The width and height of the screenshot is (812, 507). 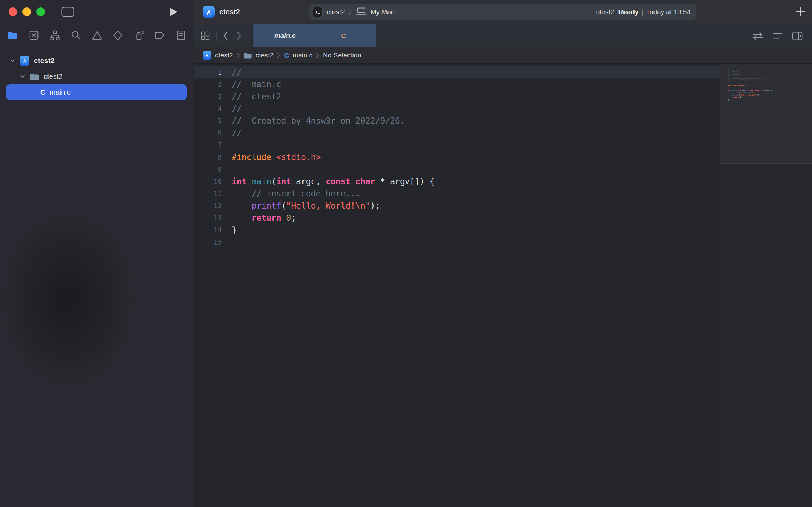 I want to click on line-number: 9, so click(x=208, y=169).